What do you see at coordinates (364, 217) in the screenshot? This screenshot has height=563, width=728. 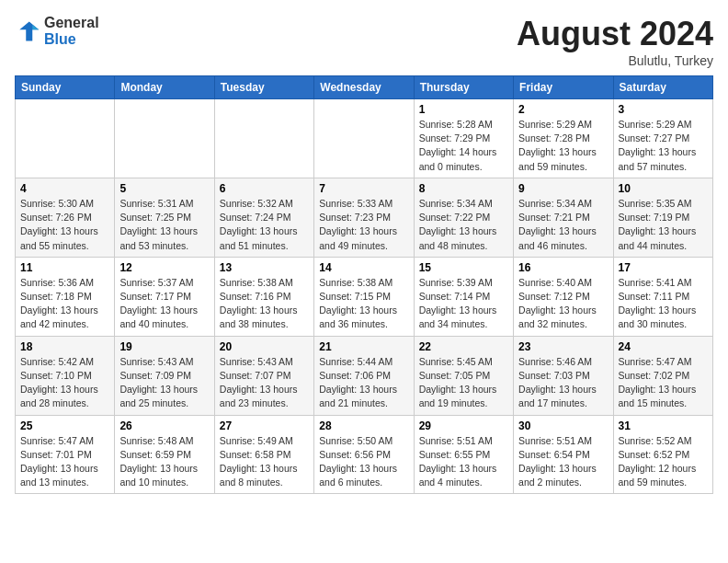 I see `week-row-2: 4Sunrise: 5:30 AM Sunset: 7:26 PM Daylig…` at bounding box center [364, 217].